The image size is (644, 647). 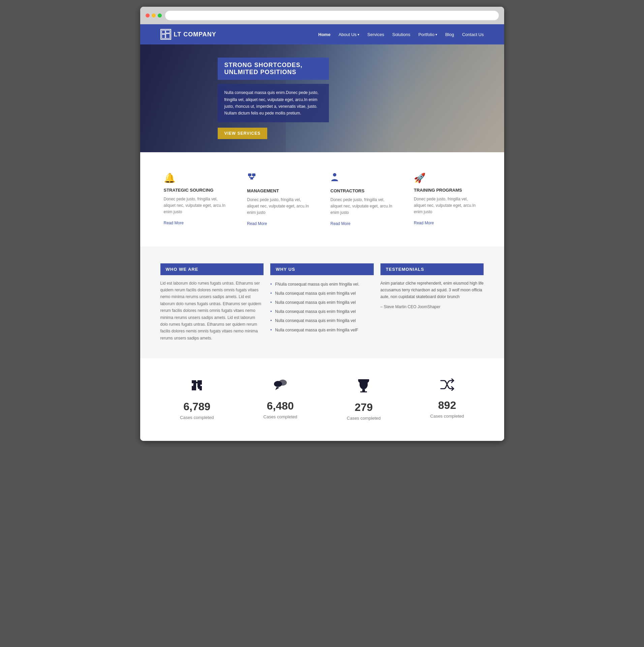 What do you see at coordinates (148, 15) in the screenshot?
I see `close-dot` at bounding box center [148, 15].